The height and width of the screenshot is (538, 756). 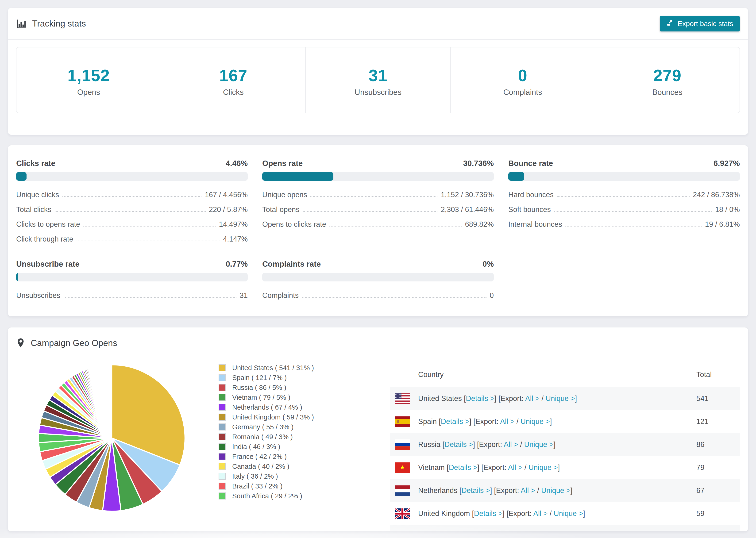 I want to click on rate-head: Clicks rate4.46%, so click(x=132, y=164).